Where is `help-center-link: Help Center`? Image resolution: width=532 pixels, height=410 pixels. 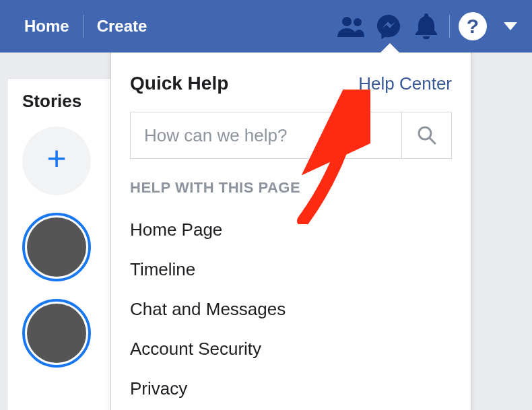
help-center-link: Help Center is located at coordinates (405, 83).